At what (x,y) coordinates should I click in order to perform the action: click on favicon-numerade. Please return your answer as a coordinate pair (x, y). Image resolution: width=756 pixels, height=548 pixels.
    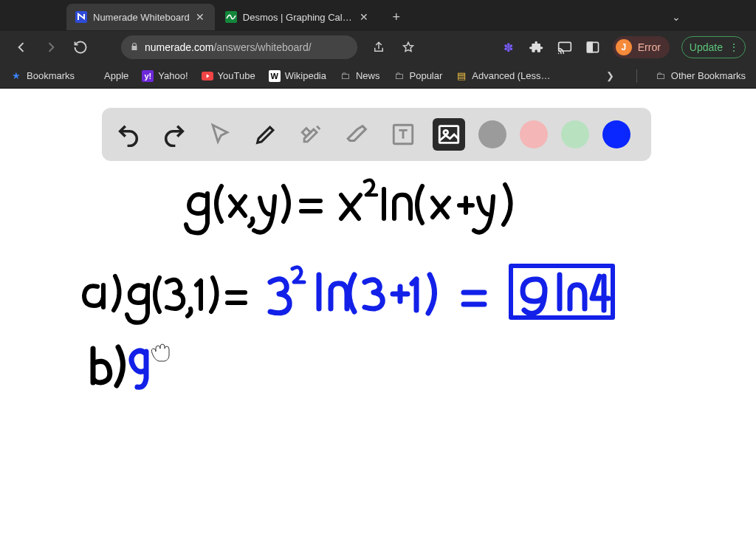
    Looking at the image, I should click on (81, 17).